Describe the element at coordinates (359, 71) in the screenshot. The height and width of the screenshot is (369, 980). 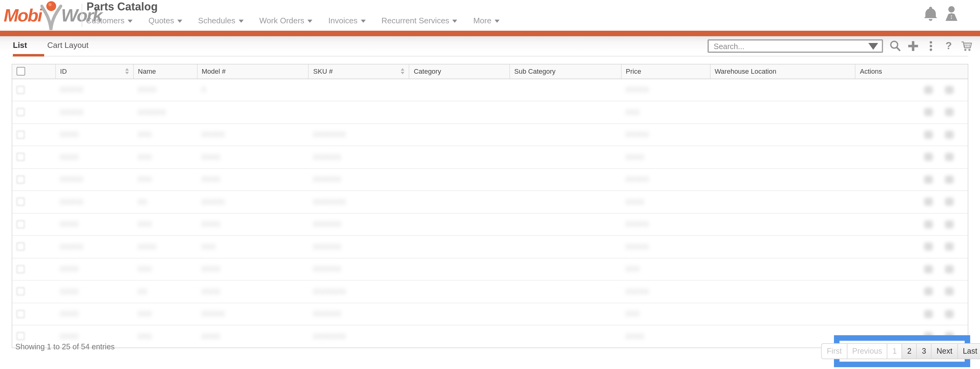
I see `column-header-sku: SKU #` at that location.